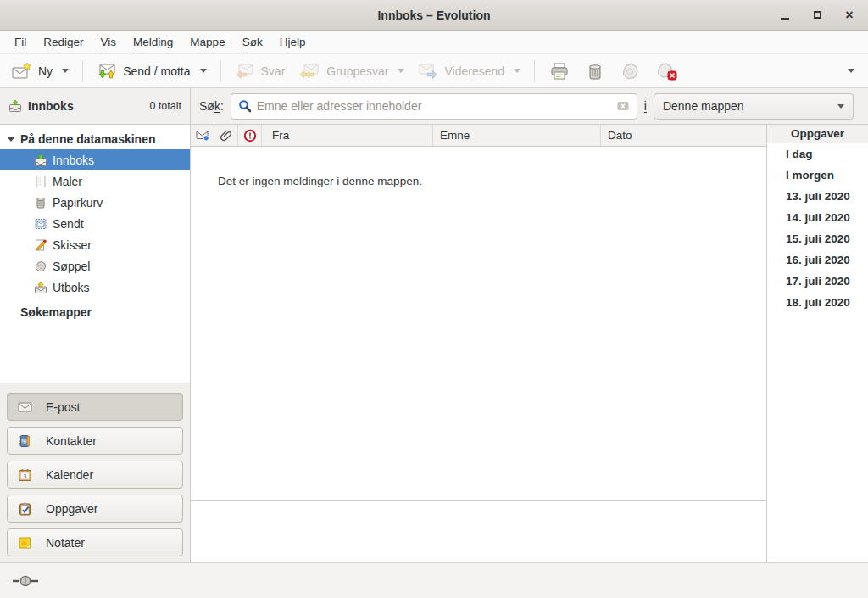  Describe the element at coordinates (841, 107) in the screenshot. I see `combo-caret-icon` at that location.